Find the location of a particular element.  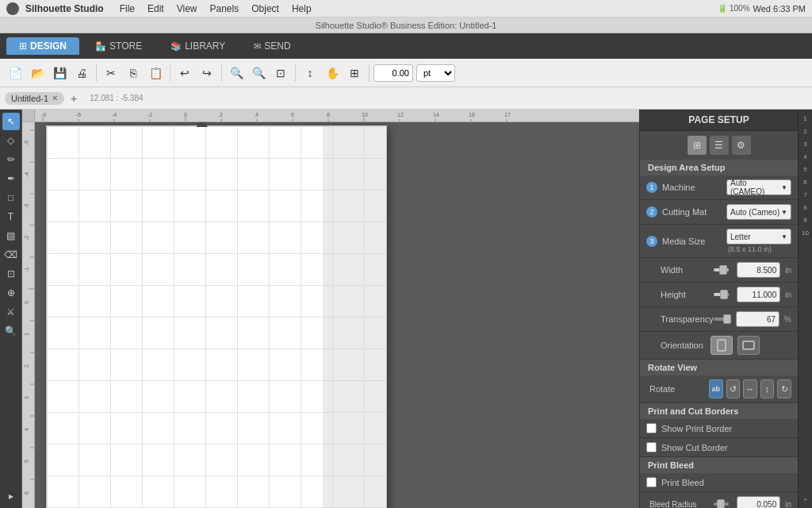

panel-title: PAGE SETUP is located at coordinates (718, 120).